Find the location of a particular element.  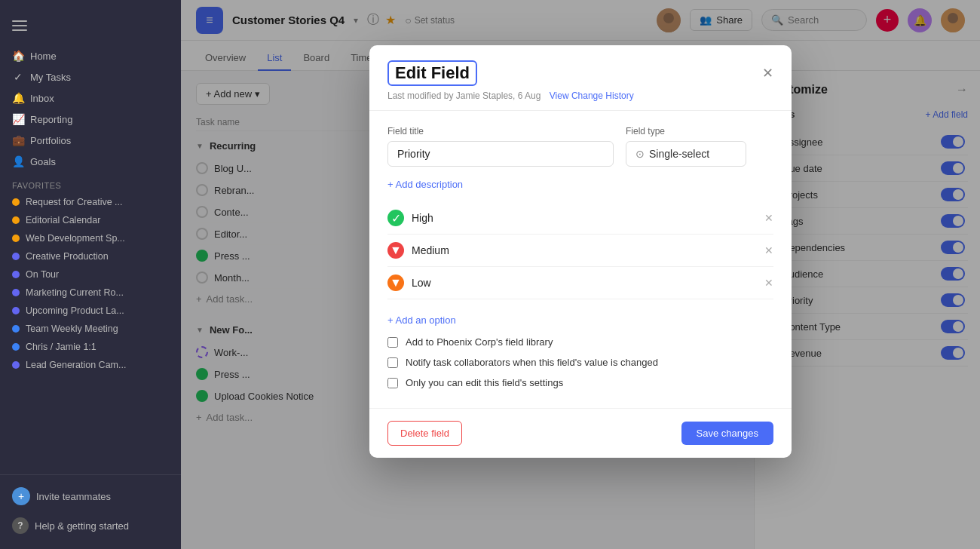

modal-header: Edit Field ✕ Last modified by Jamie Stap… is located at coordinates (580, 78).